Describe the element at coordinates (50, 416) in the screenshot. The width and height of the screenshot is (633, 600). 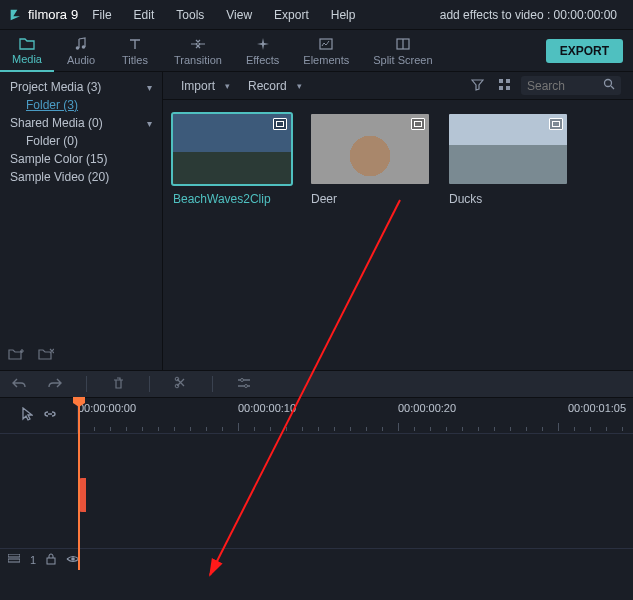
I see `link-icon` at that location.